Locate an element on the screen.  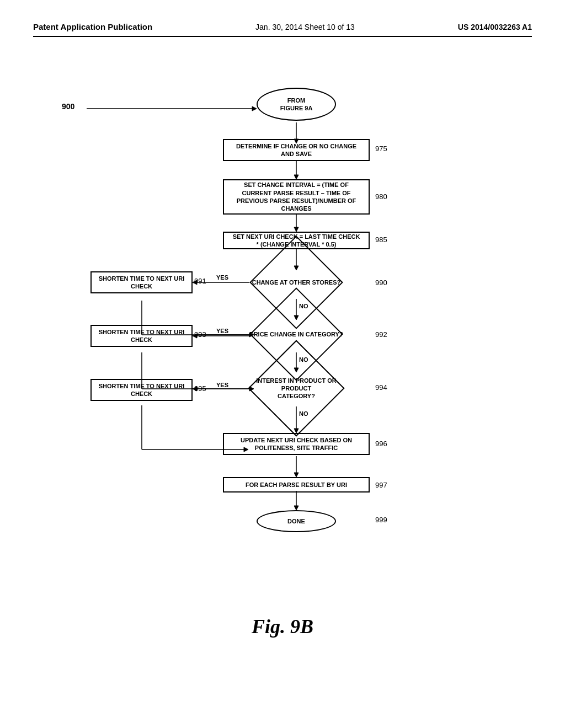
label-yes-992: YES is located at coordinates (222, 331).